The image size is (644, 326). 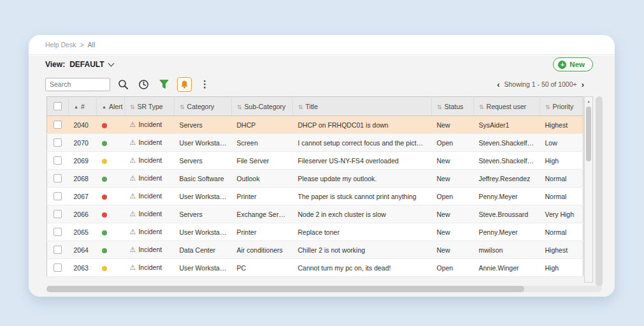 I want to click on filter-funnel-icon, so click(x=164, y=84).